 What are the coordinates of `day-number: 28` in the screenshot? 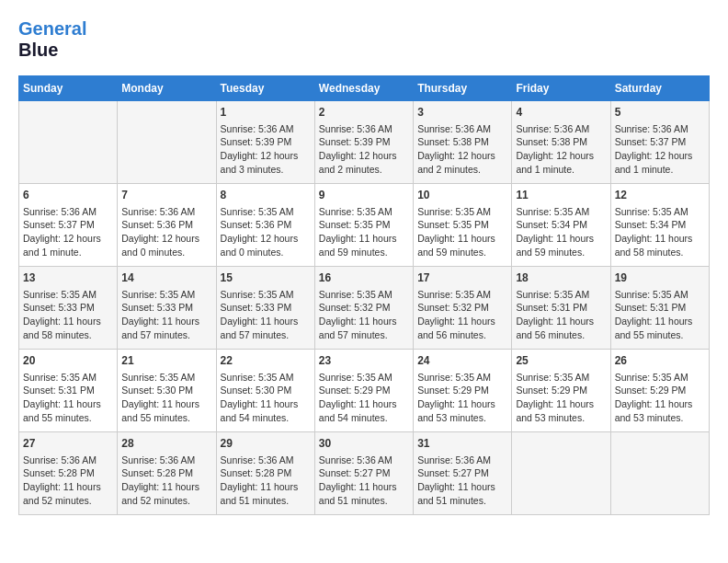 It's located at (166, 443).